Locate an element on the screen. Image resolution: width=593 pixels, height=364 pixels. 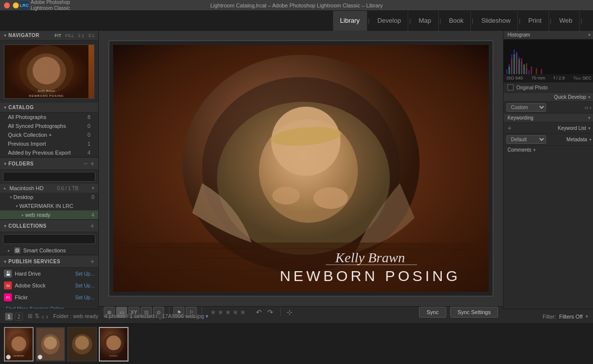
nav-library: Library is located at coordinates (350, 21).